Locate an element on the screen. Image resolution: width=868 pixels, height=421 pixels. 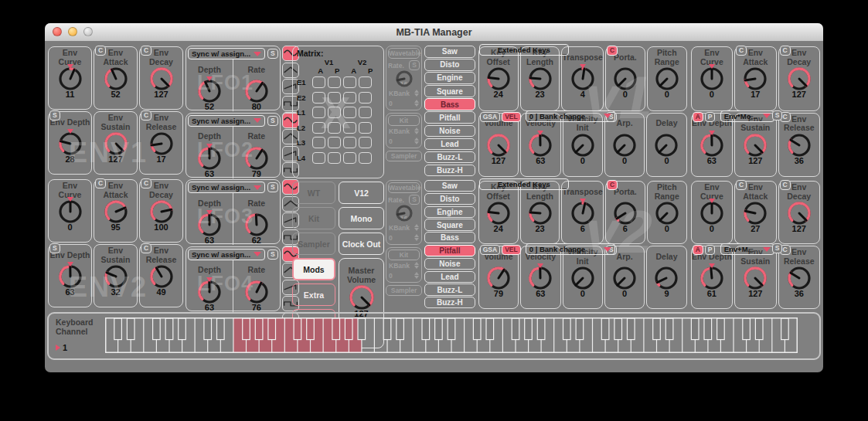
env-mod-dropdown: Env*Mo... is located at coordinates (747, 116).